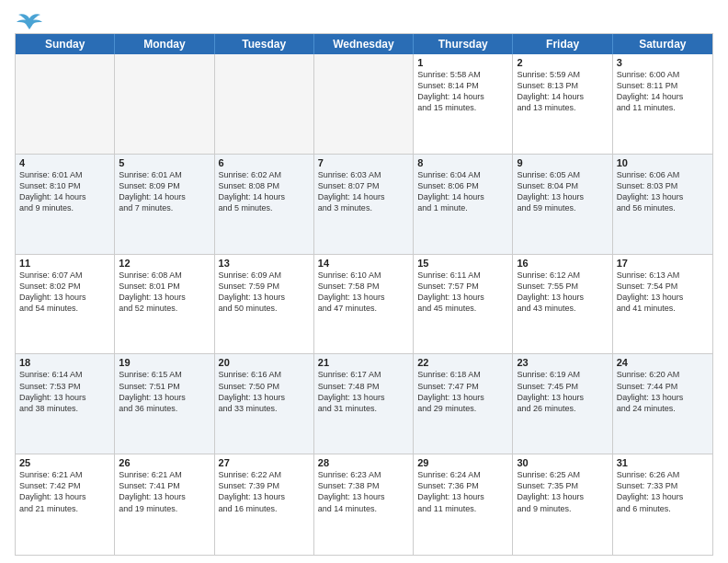 The height and width of the screenshot is (563, 728). I want to click on logo-bird-icon, so click(29, 21).